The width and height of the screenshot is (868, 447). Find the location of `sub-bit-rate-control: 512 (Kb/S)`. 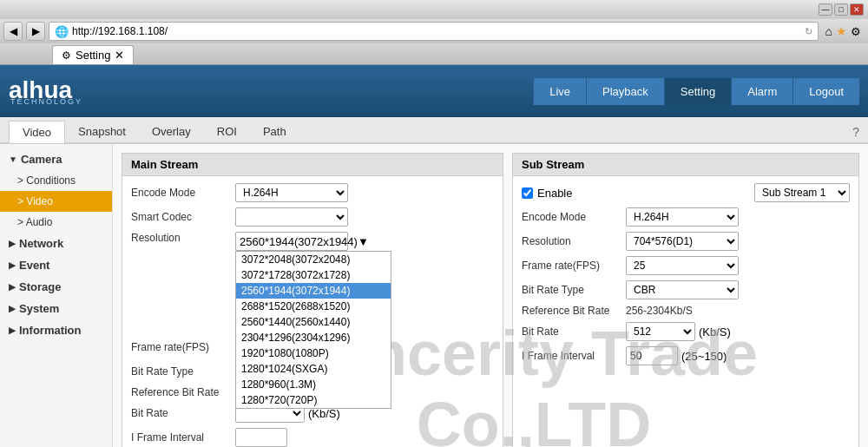

sub-bit-rate-control: 512 (Kb/S) is located at coordinates (738, 332).